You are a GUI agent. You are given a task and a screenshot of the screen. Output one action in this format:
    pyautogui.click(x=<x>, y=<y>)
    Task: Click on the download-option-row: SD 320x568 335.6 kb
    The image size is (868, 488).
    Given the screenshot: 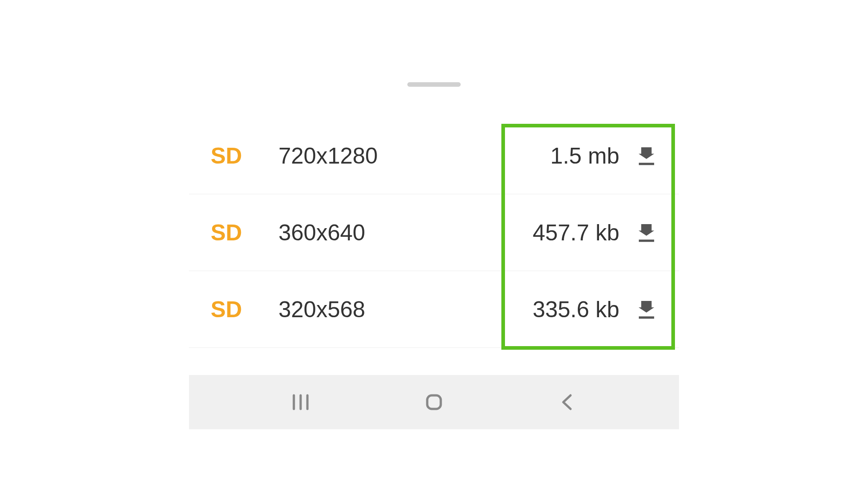 What is the action you would take?
    pyautogui.click(x=434, y=310)
    